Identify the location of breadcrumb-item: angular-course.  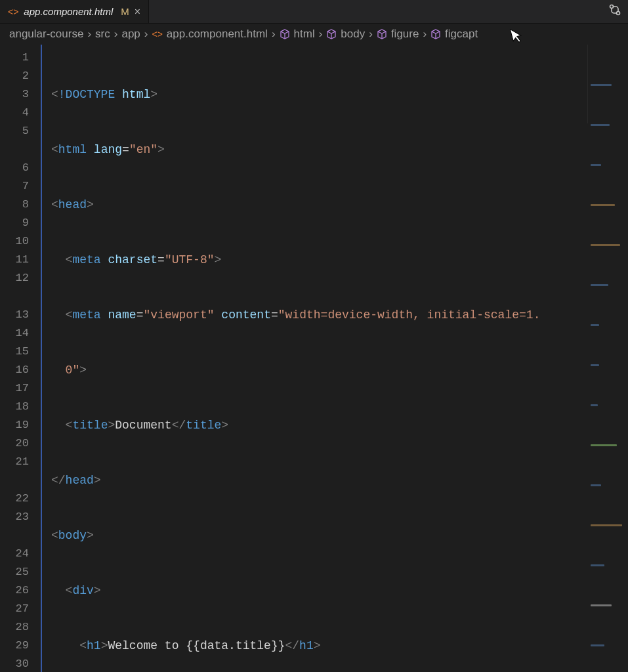
(46, 34).